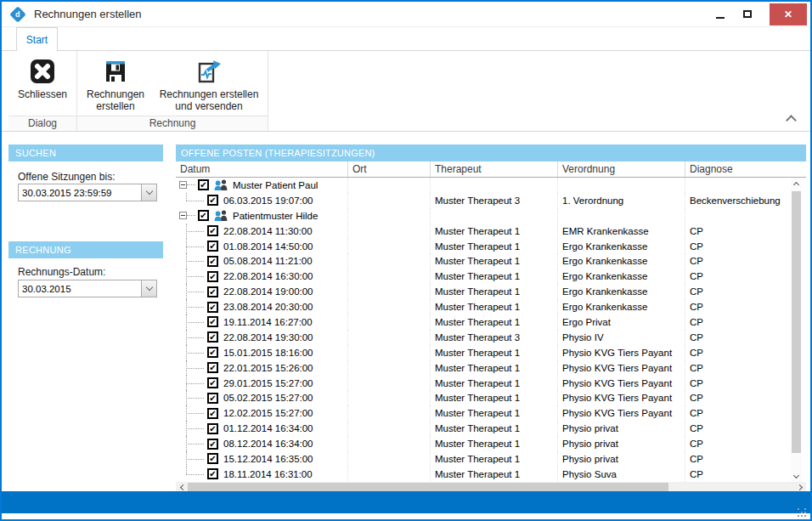  I want to click on rechnungen-erstellen-und-versenden-button: Rechnungen erstellen und versenden, so click(209, 84).